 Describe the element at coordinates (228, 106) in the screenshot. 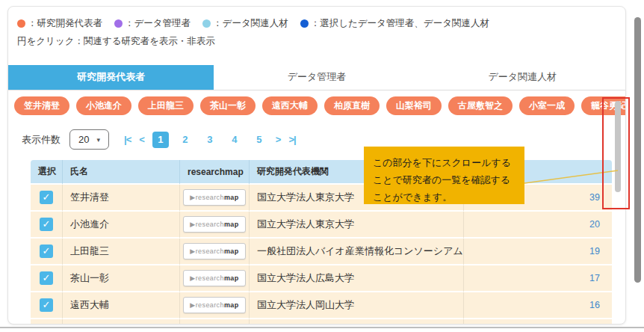

I see `researcher-chip: 茶山一彰` at that location.